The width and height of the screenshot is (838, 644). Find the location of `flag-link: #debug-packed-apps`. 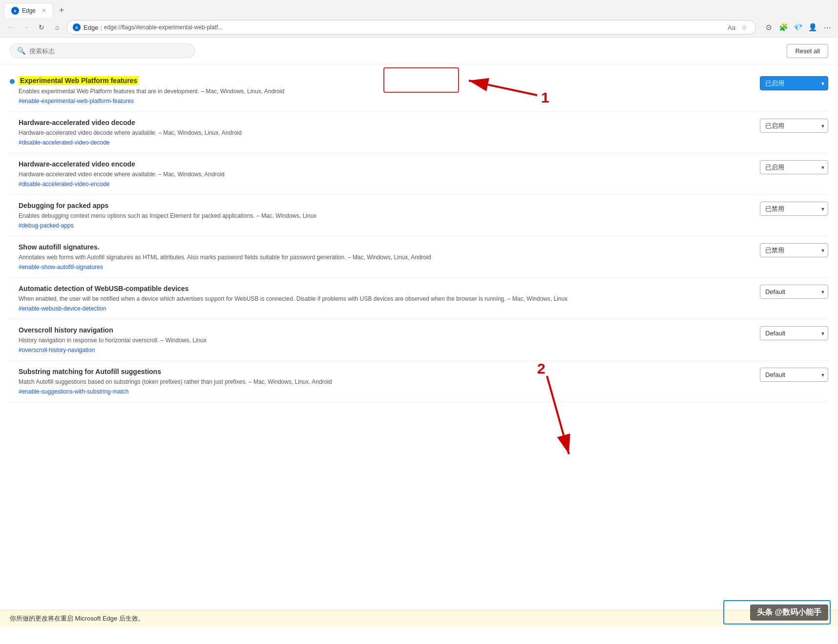

flag-link: #debug-packed-apps is located at coordinates (384, 226).